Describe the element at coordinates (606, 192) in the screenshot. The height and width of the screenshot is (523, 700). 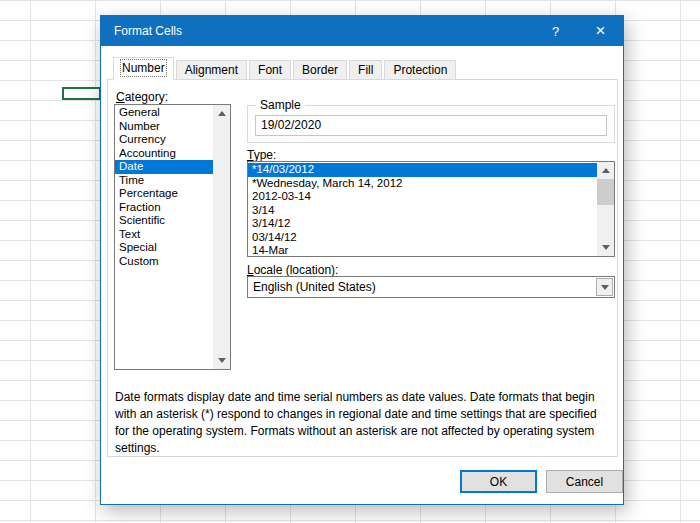
I see `scrollbar-thumb` at that location.